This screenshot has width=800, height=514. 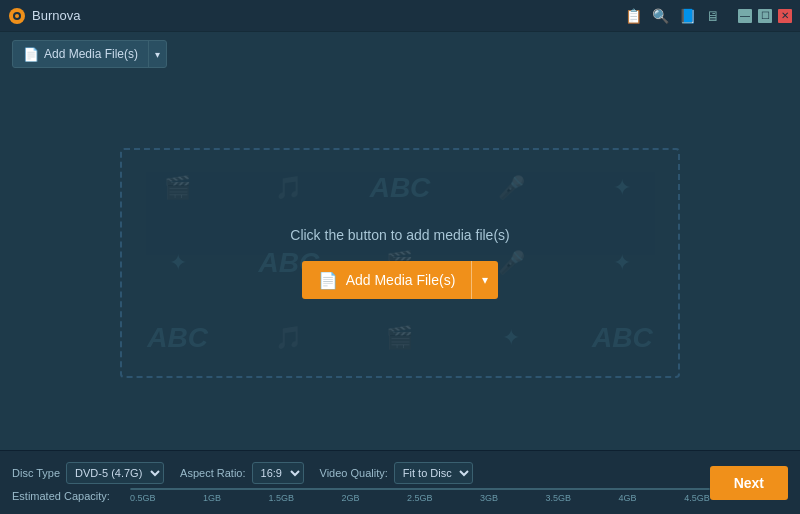 What do you see at coordinates (387, 280) in the screenshot?
I see `add-media-center-main: 📄 Add Media File(s)` at bounding box center [387, 280].